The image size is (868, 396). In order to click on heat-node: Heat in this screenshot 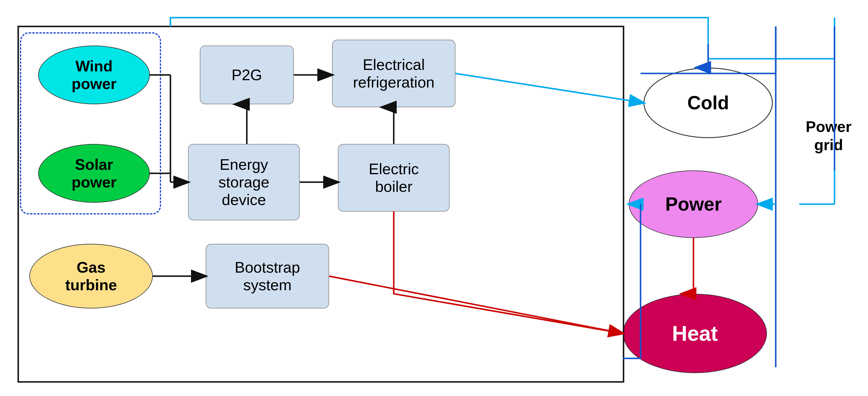, I will do `click(695, 333)`.